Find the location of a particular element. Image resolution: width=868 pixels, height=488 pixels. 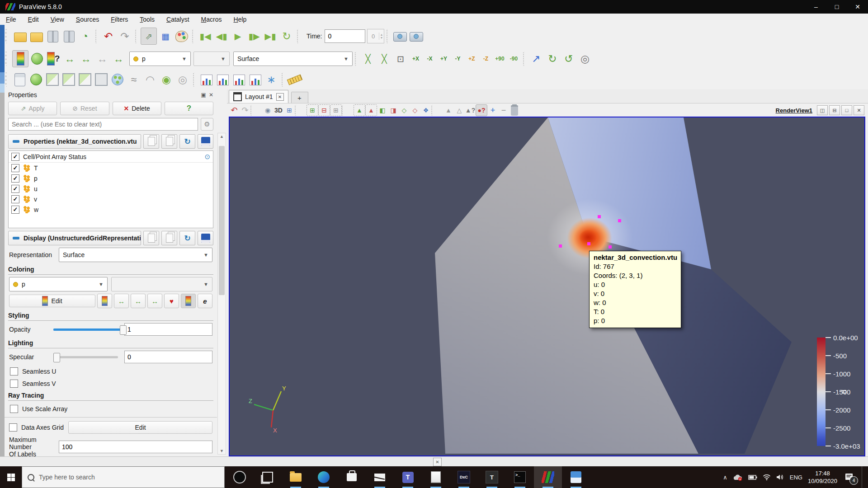

slice-filter-icon is located at coordinates (69, 80).